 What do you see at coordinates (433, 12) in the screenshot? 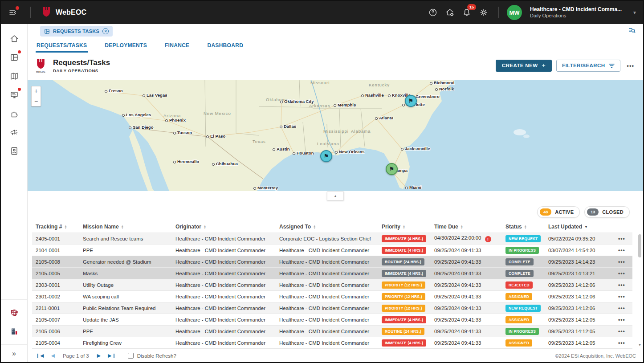
I see `help-icon` at bounding box center [433, 12].